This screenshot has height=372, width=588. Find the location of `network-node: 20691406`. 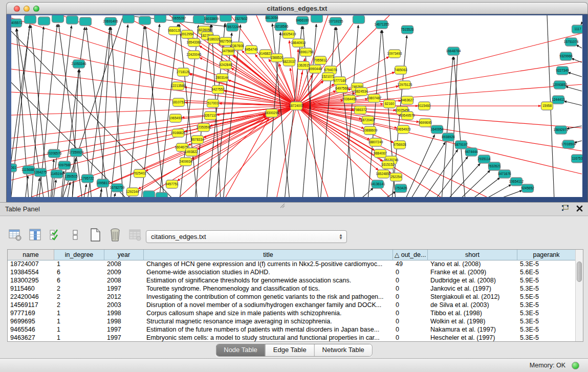

network-node: 20691406 is located at coordinates (111, 21).